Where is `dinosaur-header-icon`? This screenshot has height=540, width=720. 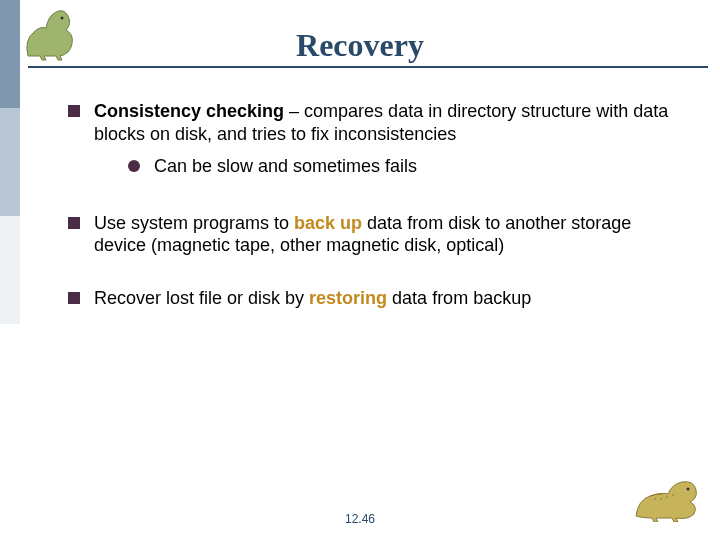 dinosaur-header-icon is located at coordinates (53, 34).